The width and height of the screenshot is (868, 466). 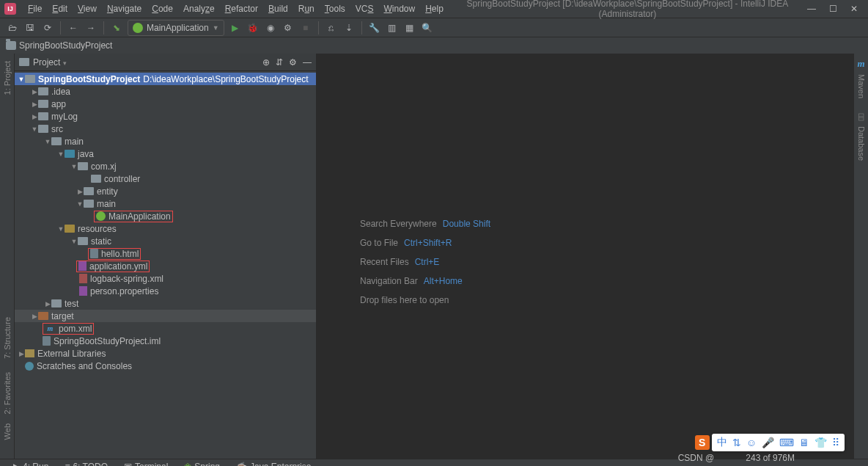 I want to click on save-icon: 🖫, so click(x=30, y=28).